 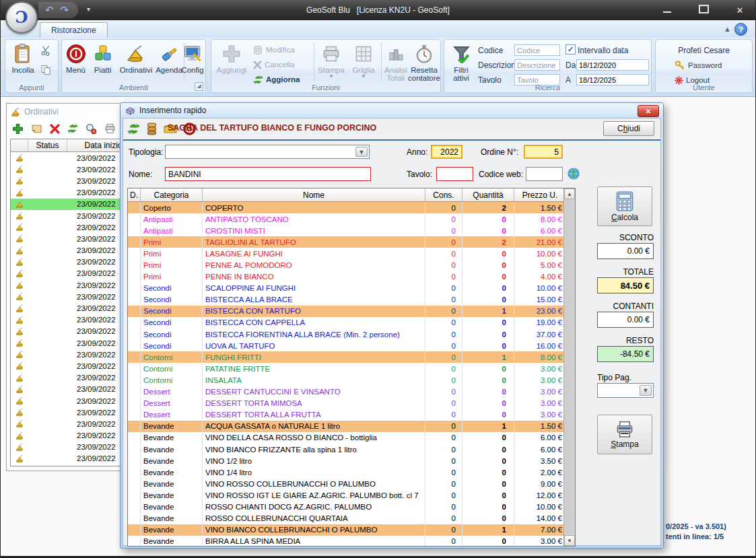 I want to click on help-button: ?, so click(x=741, y=30).